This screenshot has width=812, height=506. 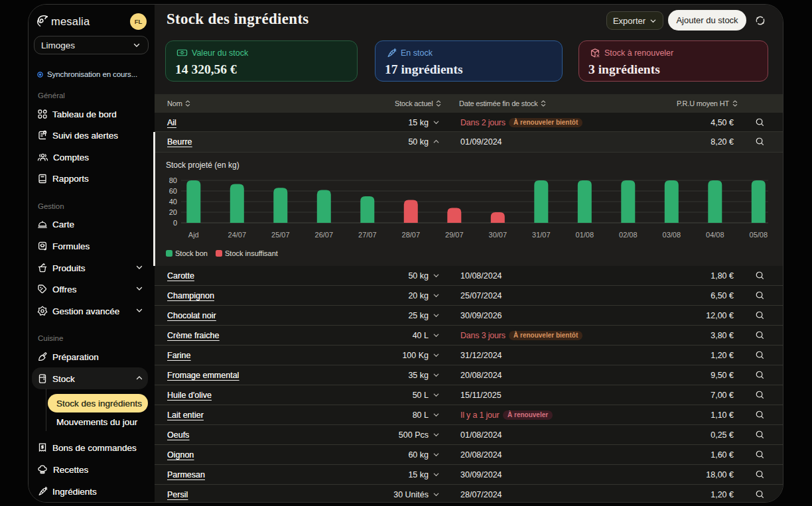 I want to click on svg-text: 01/08, so click(x=585, y=235).